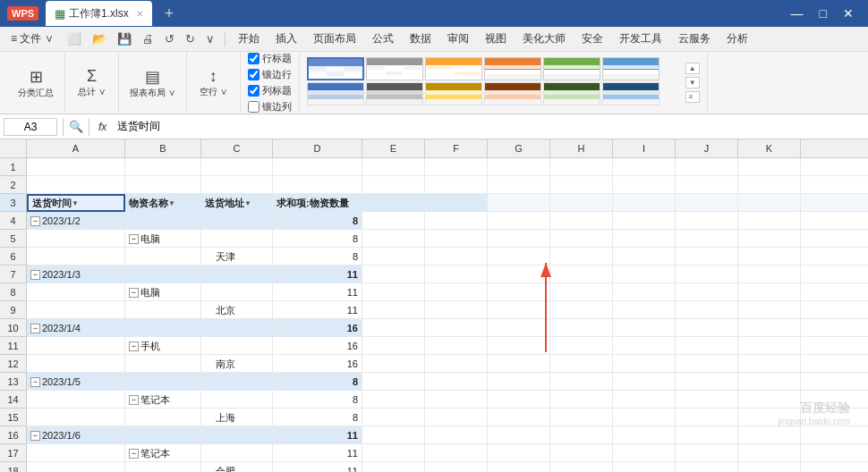 This screenshot has width=868, height=472. Describe the element at coordinates (13, 328) in the screenshot. I see `row-header-10: 10` at that location.